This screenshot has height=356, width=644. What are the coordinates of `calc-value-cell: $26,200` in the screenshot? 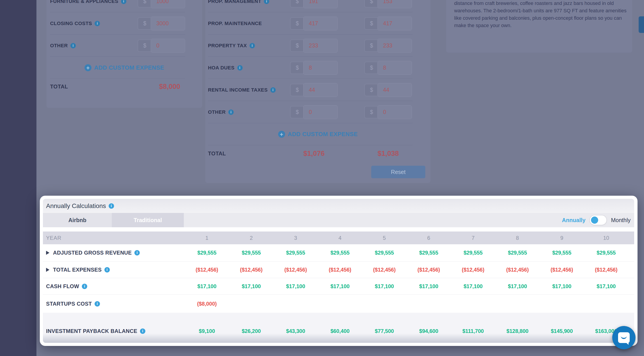 It's located at (251, 331).